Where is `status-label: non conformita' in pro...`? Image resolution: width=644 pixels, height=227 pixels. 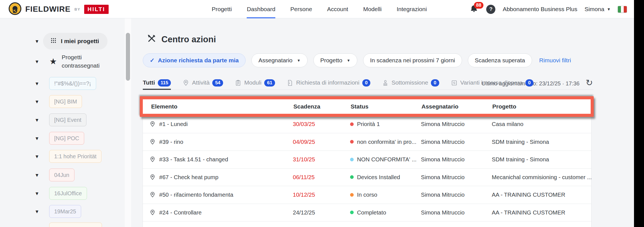
status-label: non conformita' in pro... is located at coordinates (387, 142).